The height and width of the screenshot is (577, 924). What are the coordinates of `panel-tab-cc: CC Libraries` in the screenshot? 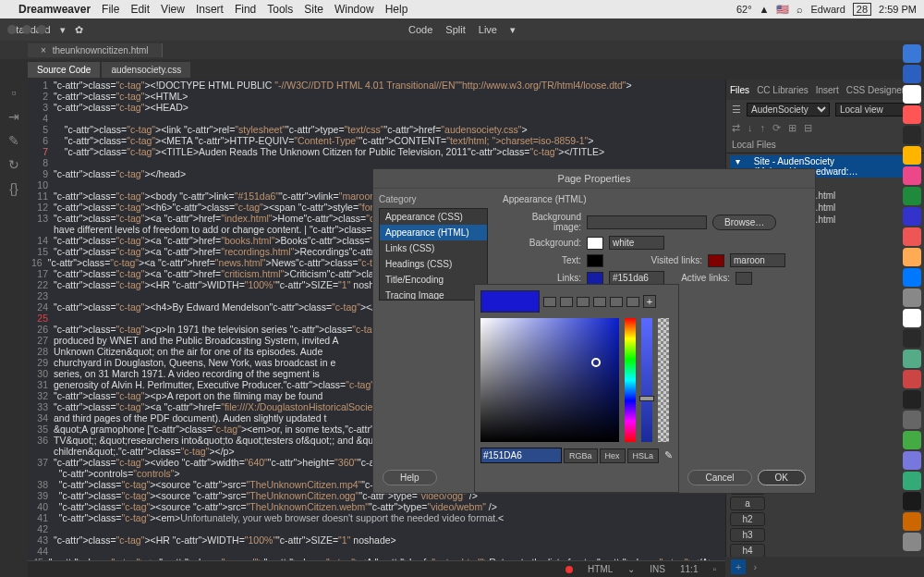 It's located at (783, 91).